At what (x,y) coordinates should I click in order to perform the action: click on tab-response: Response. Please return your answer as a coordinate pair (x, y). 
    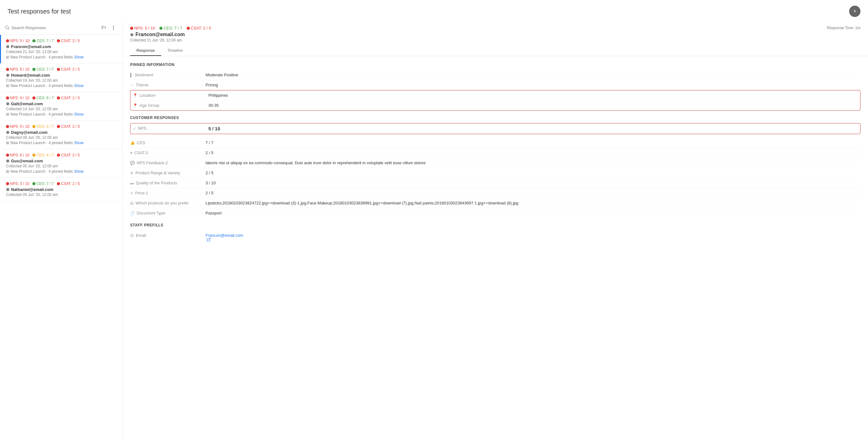
    Looking at the image, I should click on (146, 50).